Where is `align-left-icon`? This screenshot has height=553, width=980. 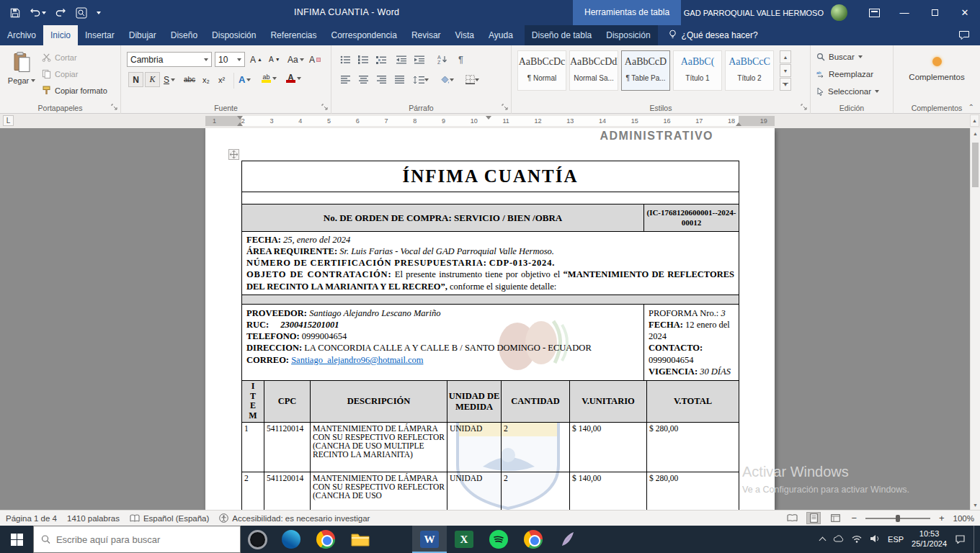 align-left-icon is located at coordinates (346, 79).